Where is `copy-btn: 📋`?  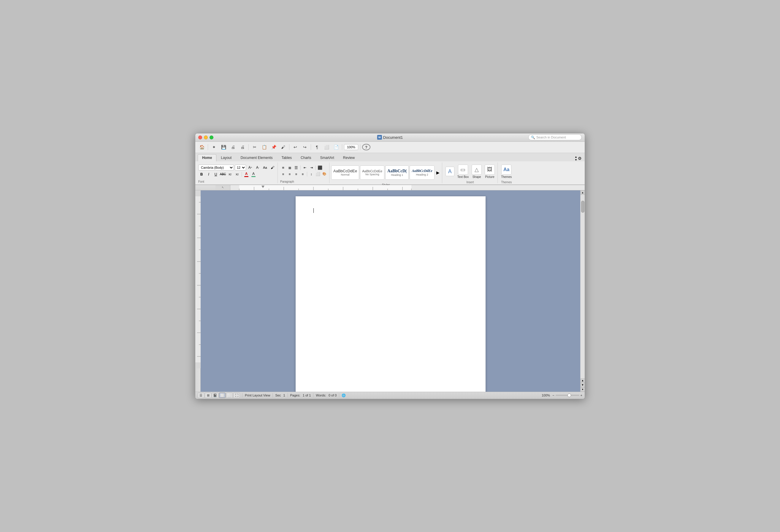 copy-btn: 📋 is located at coordinates (264, 147).